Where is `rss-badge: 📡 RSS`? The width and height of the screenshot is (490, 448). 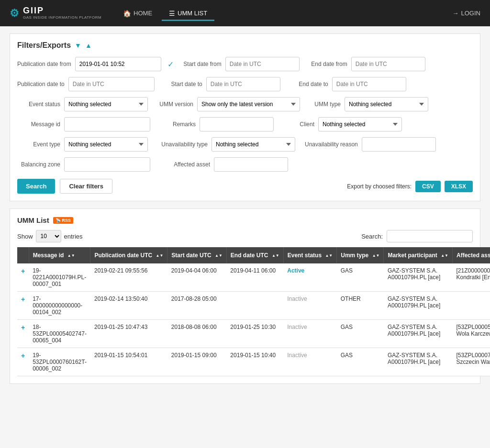
rss-badge: 📡 RSS is located at coordinates (63, 220).